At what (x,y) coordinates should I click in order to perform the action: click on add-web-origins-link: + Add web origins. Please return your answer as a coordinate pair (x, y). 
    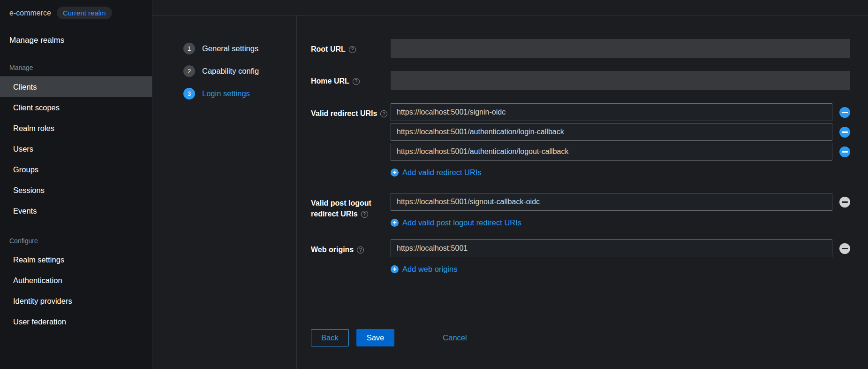
    Looking at the image, I should click on (424, 269).